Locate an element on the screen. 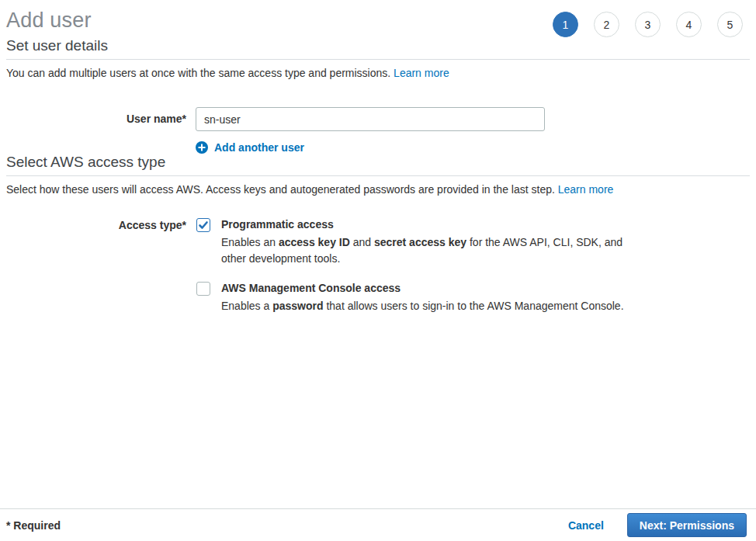 This screenshot has height=541, width=756. next-permissions-button: Next: Permissions is located at coordinates (687, 525).